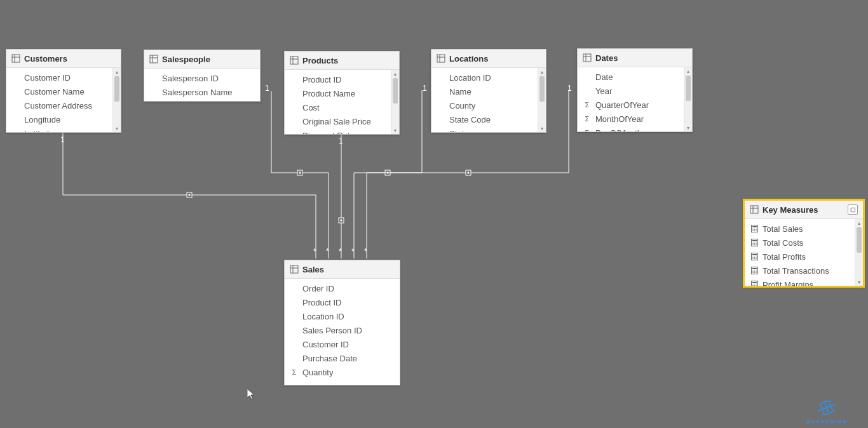 The image size is (868, 428). I want to click on table-sales: Sales Order IDProduct IDLocation IDSales…, so click(342, 323).